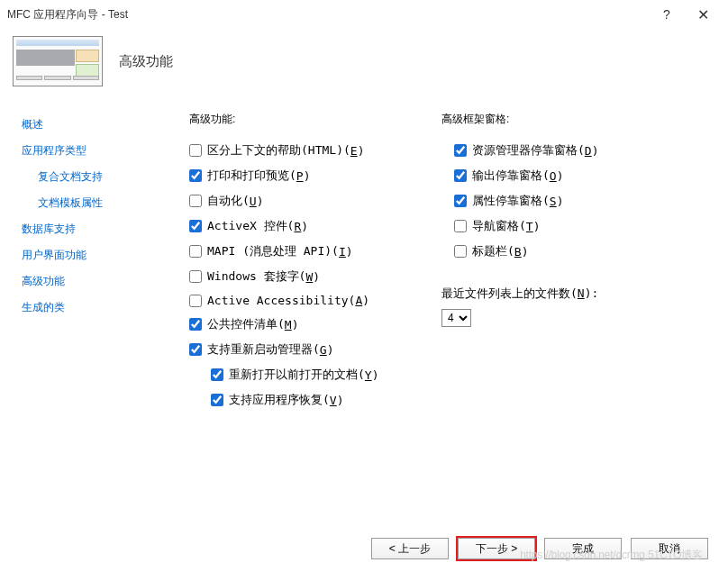  What do you see at coordinates (540, 549) in the screenshot?
I see `footer: < 上一步 下一步 > 完成 取消` at bounding box center [540, 549].